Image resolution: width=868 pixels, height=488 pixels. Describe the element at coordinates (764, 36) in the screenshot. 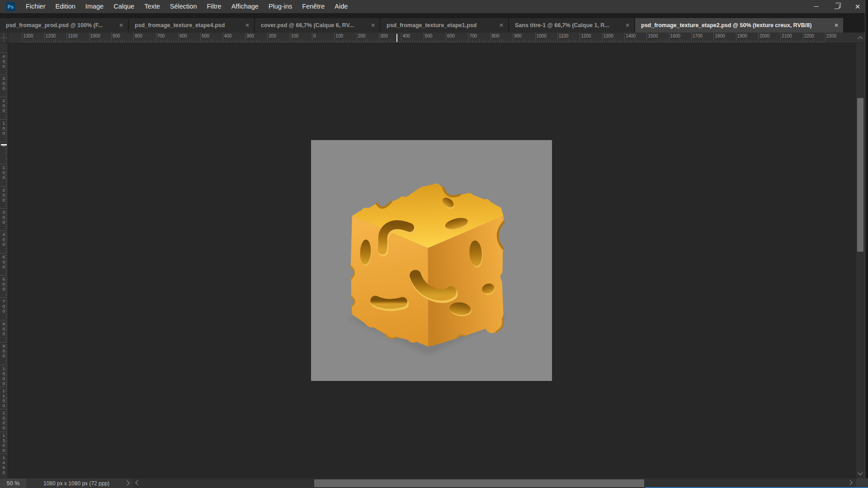

I see `h-ruler-label: 2000` at that location.